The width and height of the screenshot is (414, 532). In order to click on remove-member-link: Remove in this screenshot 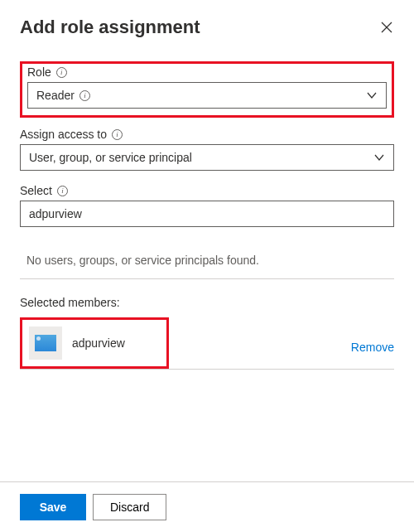, I will do `click(373, 347)`.